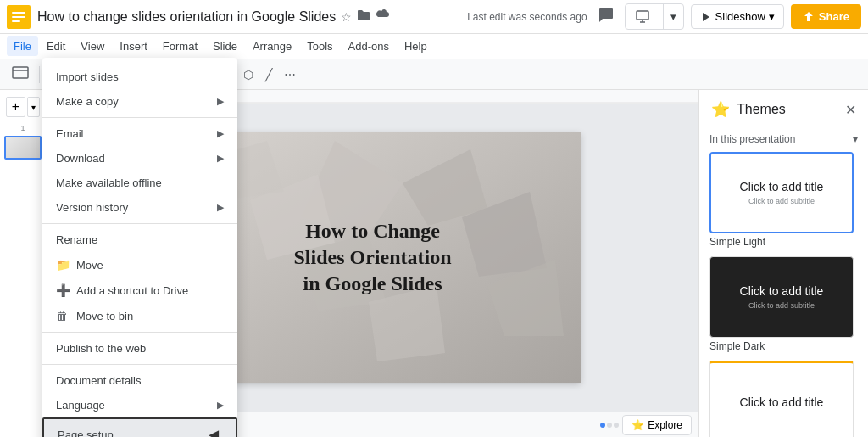 This screenshot has height=437, width=868. What do you see at coordinates (70, 134) in the screenshot?
I see `email-label: Email` at bounding box center [70, 134].